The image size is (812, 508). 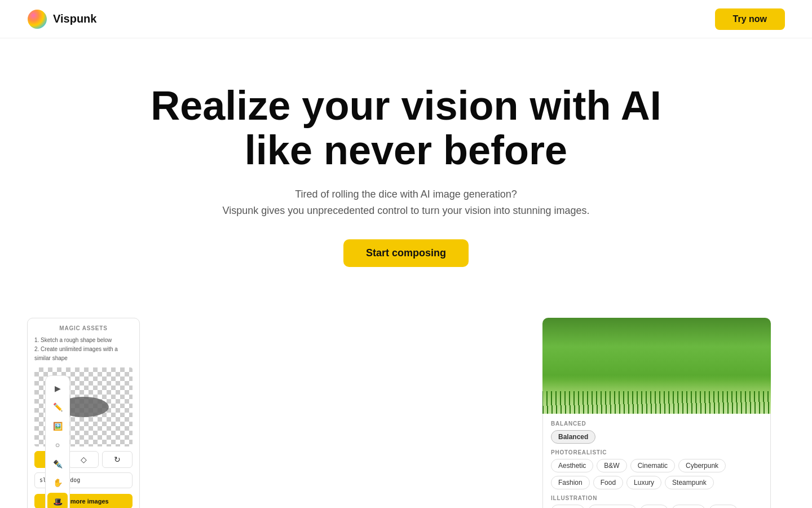 What do you see at coordinates (117, 459) in the screenshot?
I see `refresh-icon: ↻` at bounding box center [117, 459].